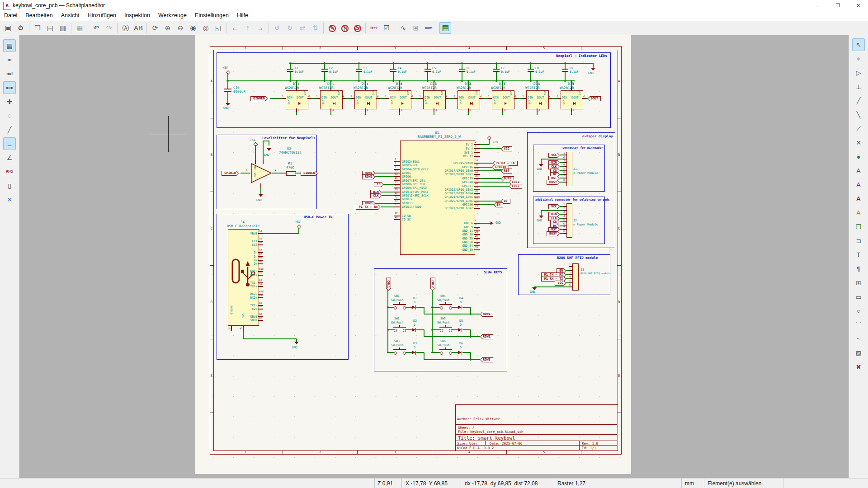 The image size is (868, 488). What do you see at coordinates (387, 28) in the screenshot?
I see `toolbar-erc-check-button: ☑` at bounding box center [387, 28].